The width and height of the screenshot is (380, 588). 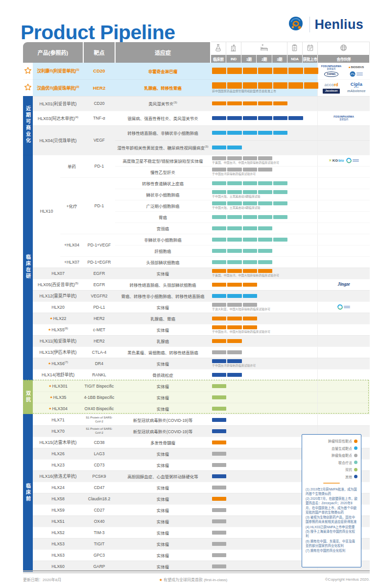 I want to click on target-cell: PD-1, so click(x=99, y=166).